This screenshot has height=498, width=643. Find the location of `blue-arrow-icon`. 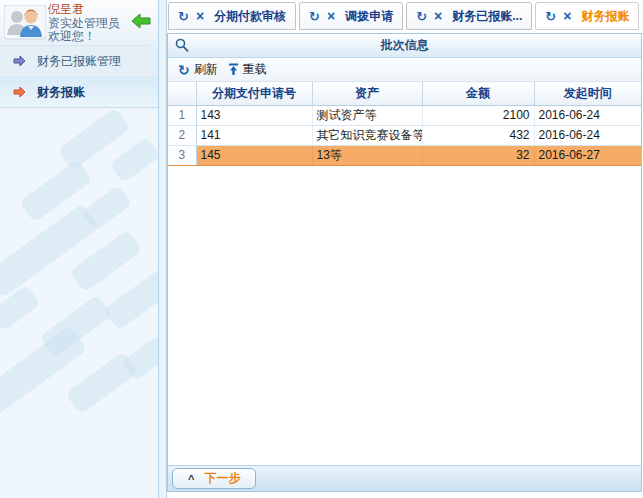

blue-arrow-icon is located at coordinates (20, 61).